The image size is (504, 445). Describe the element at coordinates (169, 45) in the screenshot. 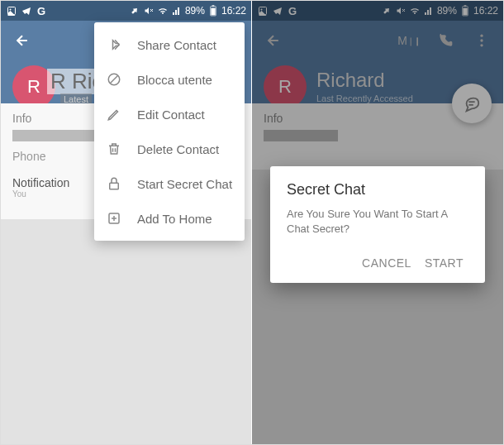

I see `menu-share-contact: Share Contact` at that location.